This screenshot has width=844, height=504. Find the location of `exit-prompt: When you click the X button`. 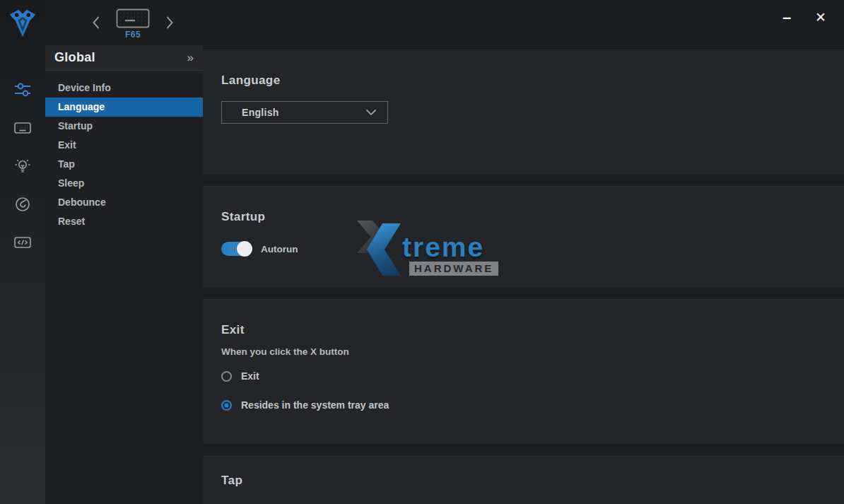

exit-prompt: When you click the X button is located at coordinates (533, 352).